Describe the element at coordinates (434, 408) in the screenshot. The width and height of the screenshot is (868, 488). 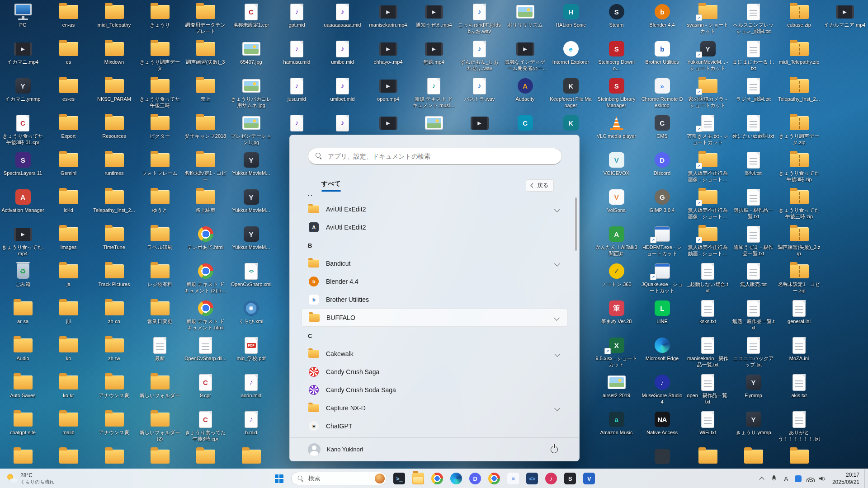
I see `search-result-item: Capture NX-D` at that location.